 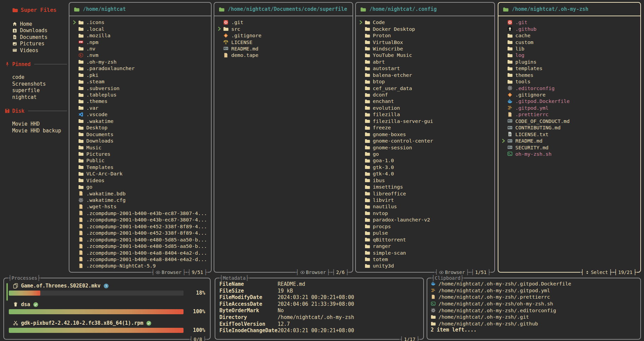 I want to click on file-row: LICENSE, so click(x=283, y=42).